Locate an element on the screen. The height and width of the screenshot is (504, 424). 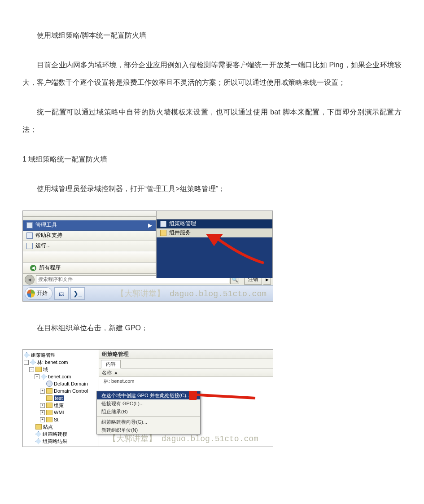
tree-domain-controllers: + Domain Control is located at coordinates (61, 391).